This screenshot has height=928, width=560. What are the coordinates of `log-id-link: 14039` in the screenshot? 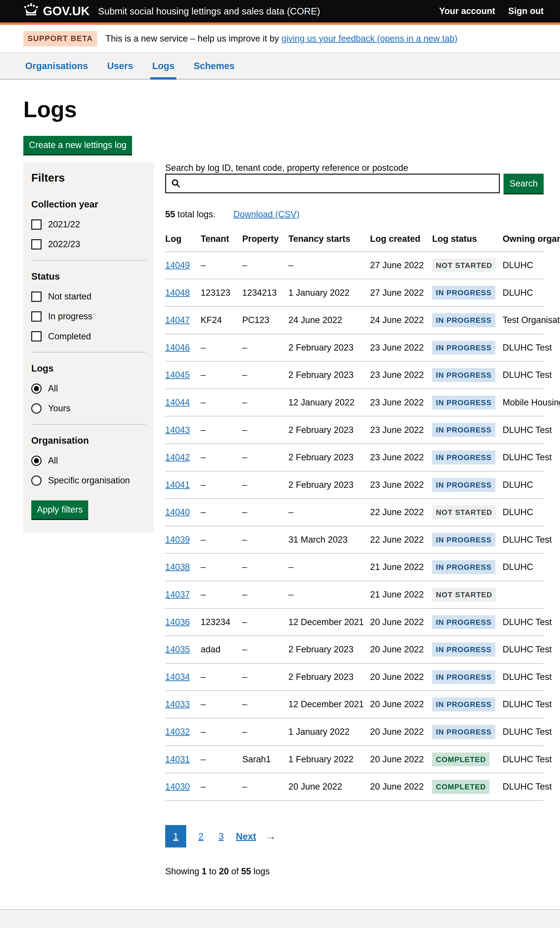 It's located at (178, 540).